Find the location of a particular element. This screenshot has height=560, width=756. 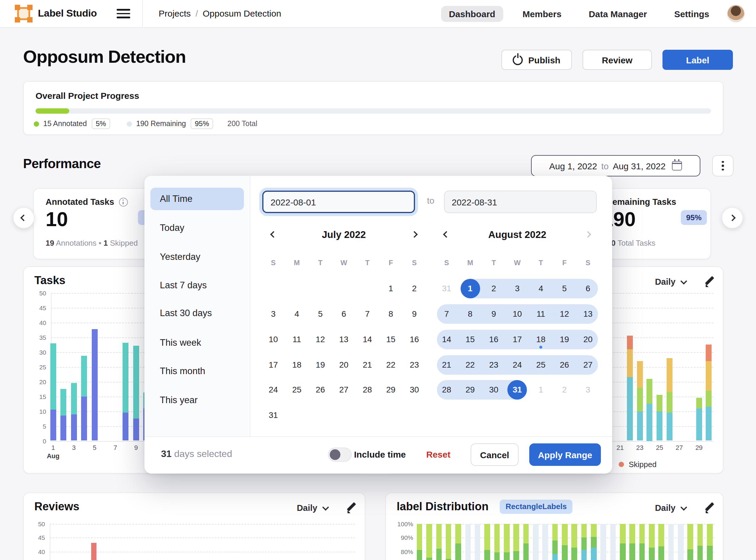

calendar-day-muted: 2 is located at coordinates (564, 390).